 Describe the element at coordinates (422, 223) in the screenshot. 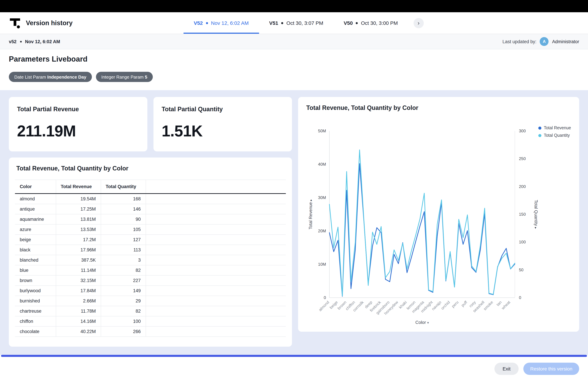

I see `total-quantity-line` at that location.